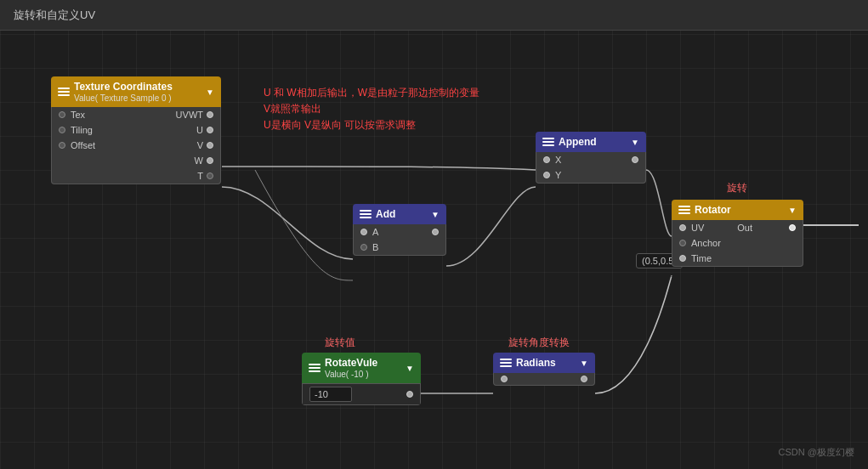 The height and width of the screenshot is (469, 868). Describe the element at coordinates (792, 211) in the screenshot. I see `rotator-chevron: ▼` at that location.